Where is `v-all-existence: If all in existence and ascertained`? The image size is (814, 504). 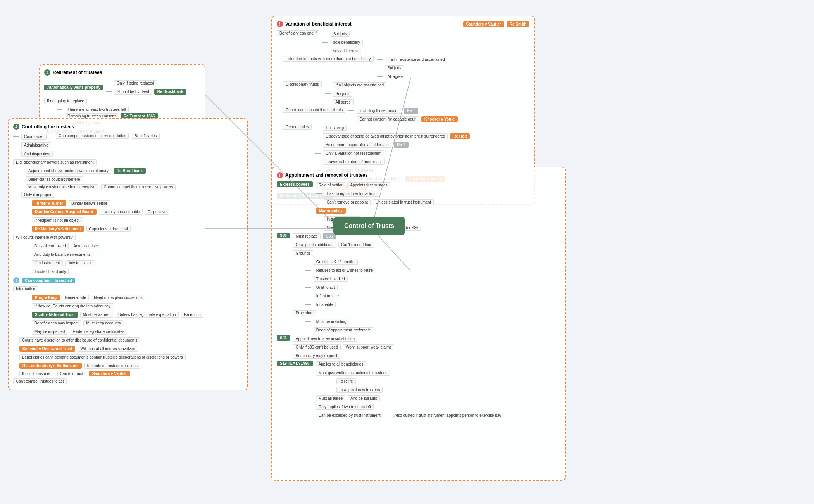
v-all-existence: If all in existence and ascertained is located at coordinates (416, 60).